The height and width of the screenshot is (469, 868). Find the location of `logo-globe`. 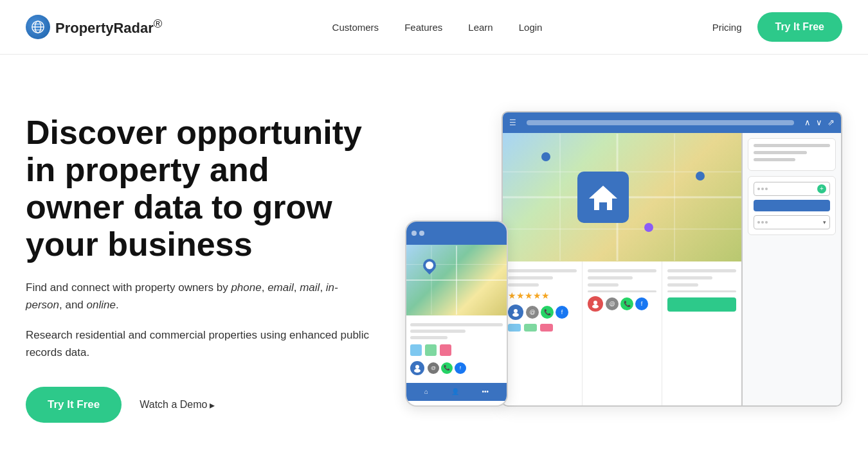

logo-globe is located at coordinates (38, 27).